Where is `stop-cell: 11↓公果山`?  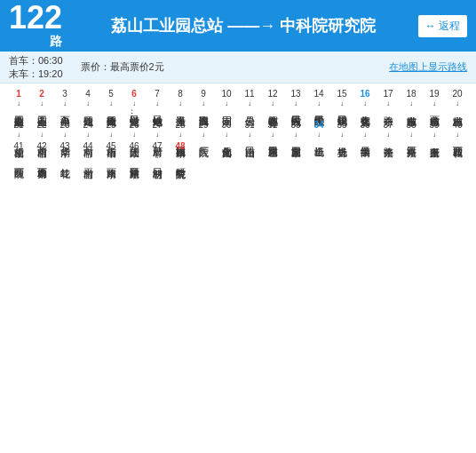
stop-cell: 11↓公果山 is located at coordinates (250, 99).